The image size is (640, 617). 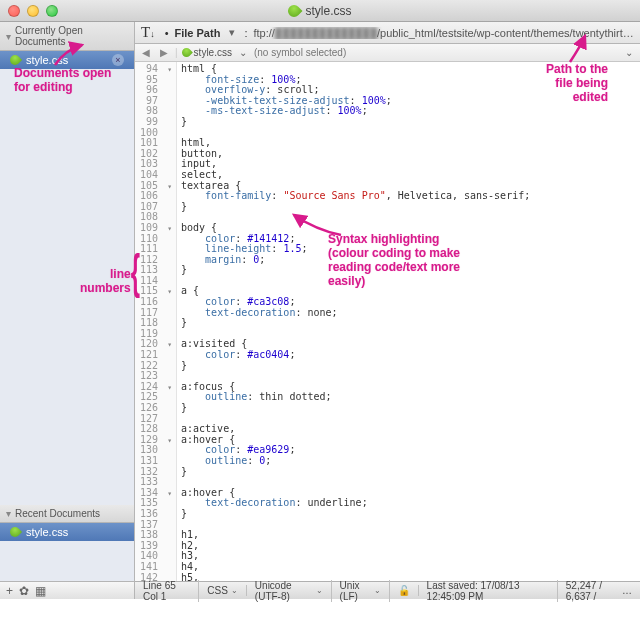 What do you see at coordinates (388, 53) in the screenshot?
I see `symbol-bar: ◀ ▶ | style.css ⌄ (no symbol selected) ⌄` at bounding box center [388, 53].